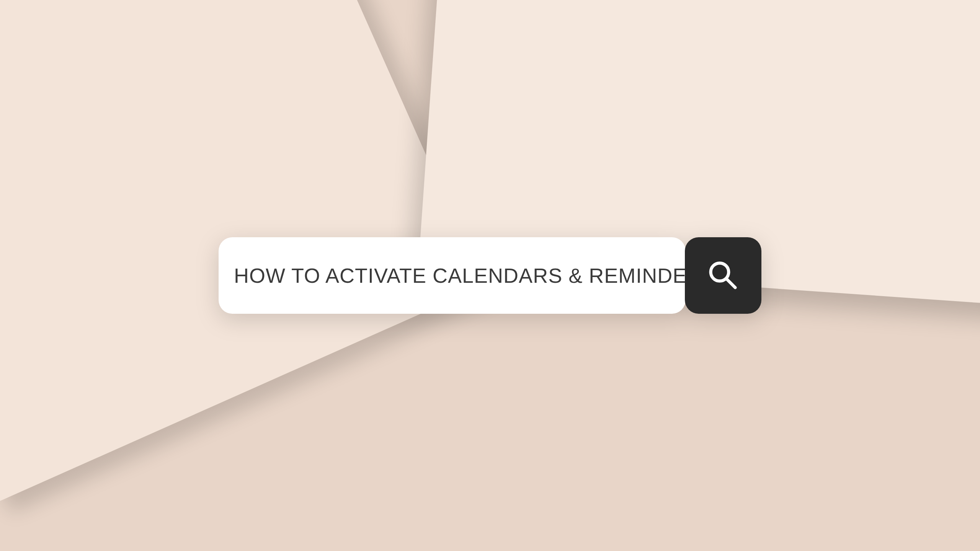 The width and height of the screenshot is (980, 551). I want to click on search-input: HOW TO ACTIVATE CALENDARS & REMINDERS, so click(452, 276).